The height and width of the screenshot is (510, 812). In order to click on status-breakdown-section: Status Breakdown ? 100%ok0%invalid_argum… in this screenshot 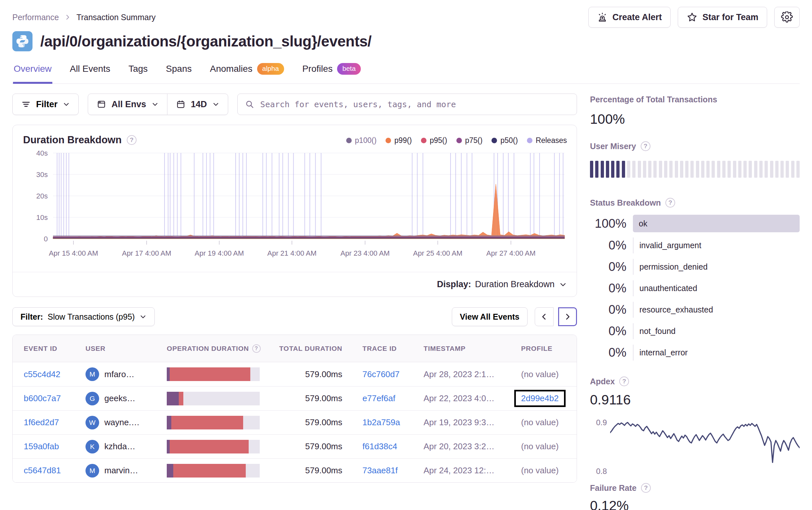, I will do `click(695, 279)`.